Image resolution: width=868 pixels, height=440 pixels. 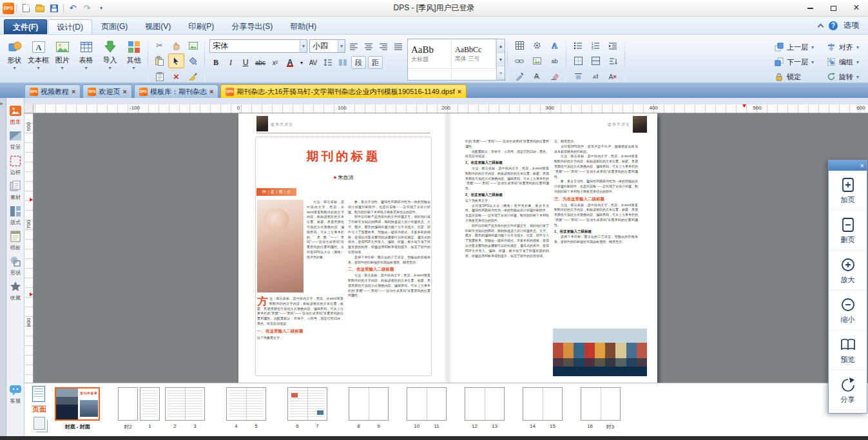 What do you see at coordinates (600, 352) in the screenshot?
I see `houses-photo` at bounding box center [600, 352].